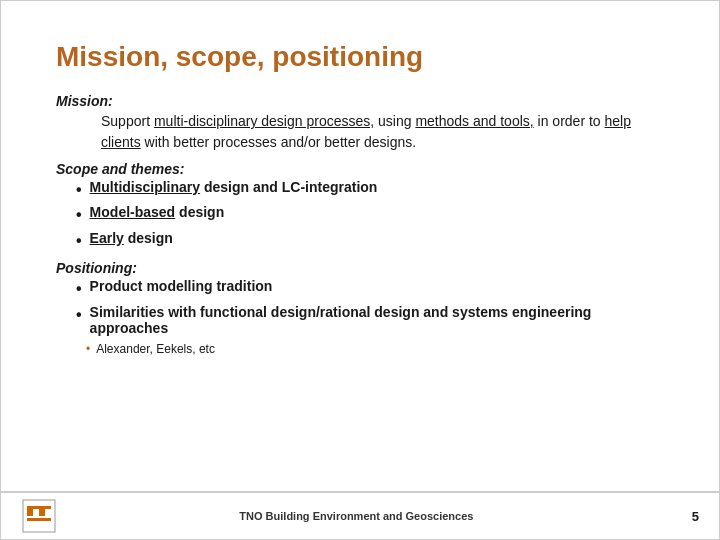 This screenshot has width=720, height=540. Describe the element at coordinates (474, 121) in the screenshot. I see `mission-underline-2: methods and tools,` at that location.